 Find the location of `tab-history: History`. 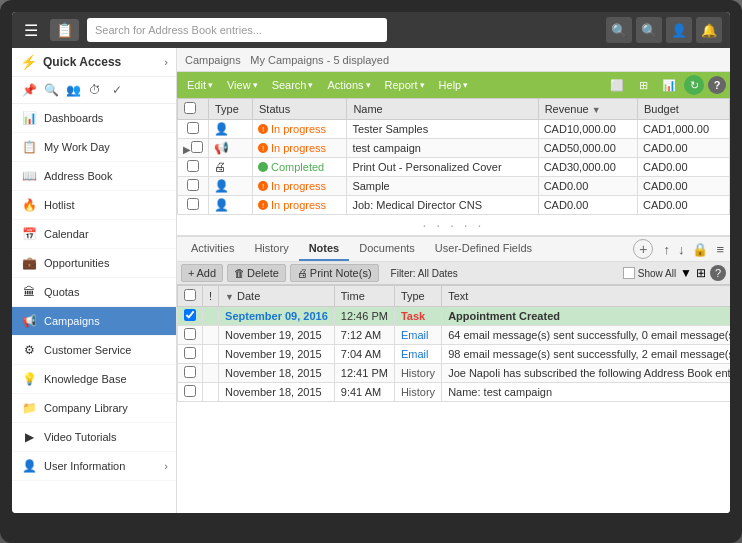

tab-history: History is located at coordinates (271, 249).